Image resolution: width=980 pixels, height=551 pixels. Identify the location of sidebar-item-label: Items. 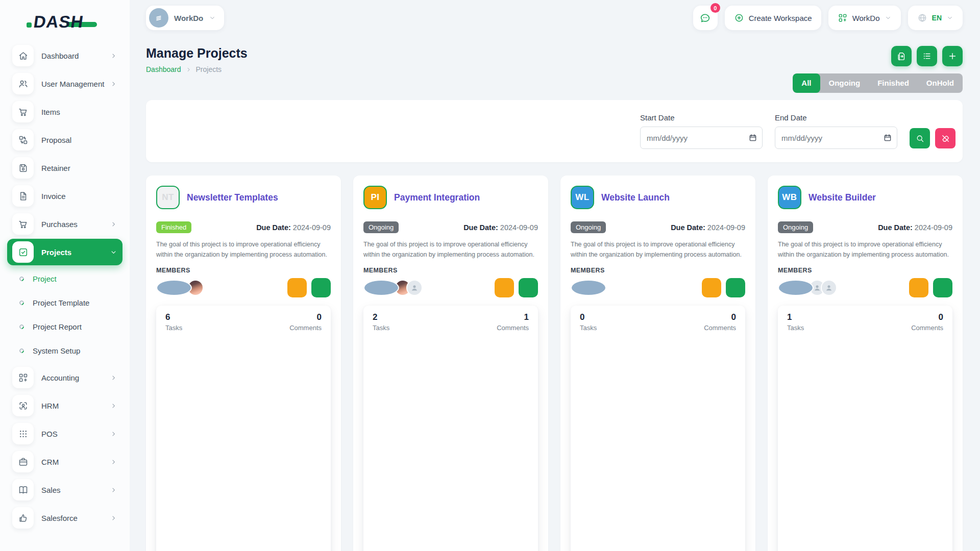
(80, 112).